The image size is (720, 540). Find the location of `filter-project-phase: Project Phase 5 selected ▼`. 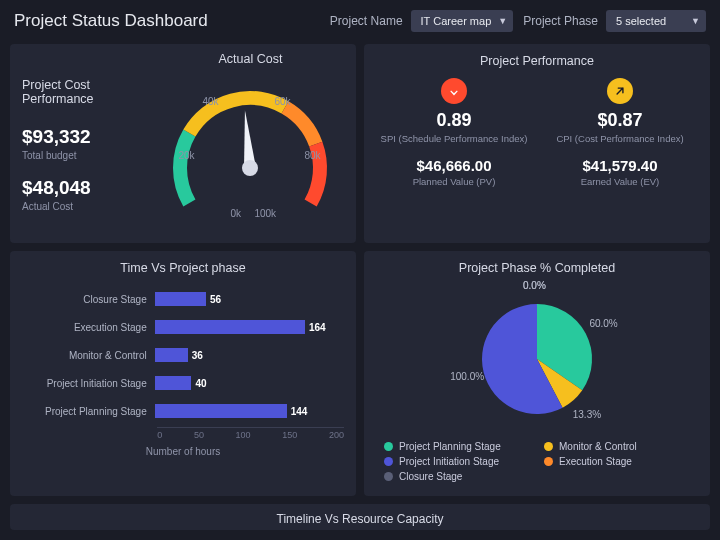

filter-project-phase: Project Phase 5 selected ▼ is located at coordinates (614, 21).